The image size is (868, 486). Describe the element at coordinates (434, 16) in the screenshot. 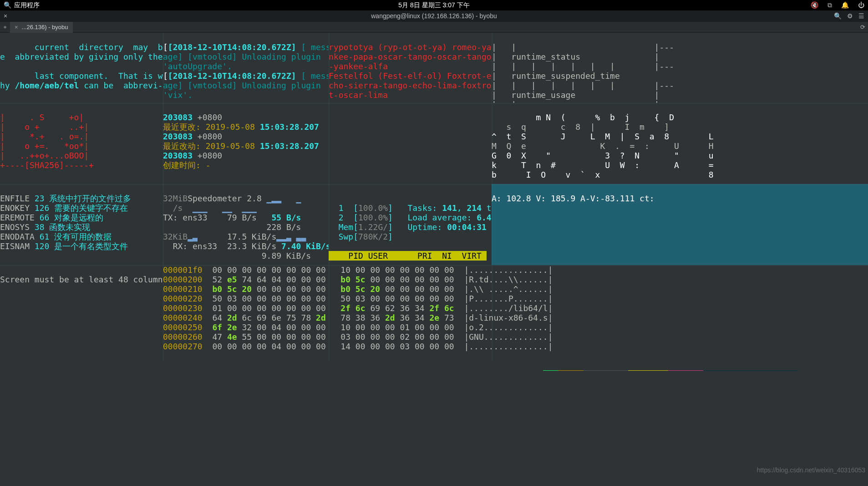

I see `window-title-text: wangpeng@linux (192.168.126.136) - byobu` at that location.